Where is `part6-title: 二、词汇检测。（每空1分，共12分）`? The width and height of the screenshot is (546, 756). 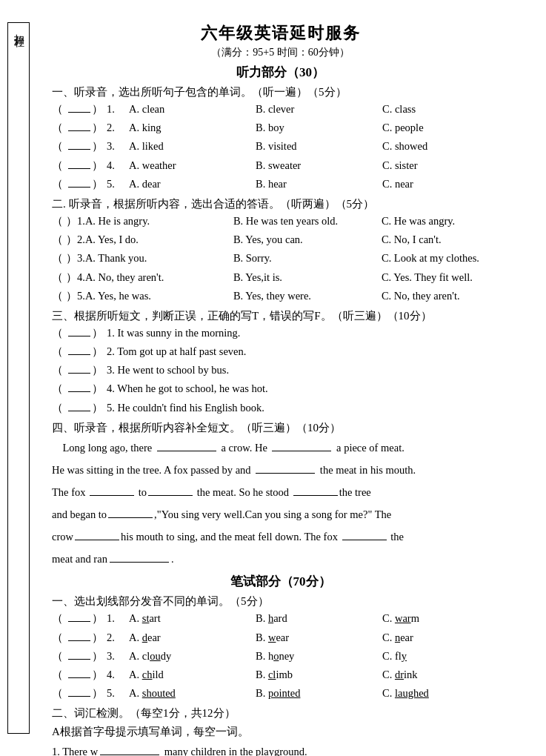 part6-title: 二、词汇检测。（每空1分，共12分） is located at coordinates (280, 713).